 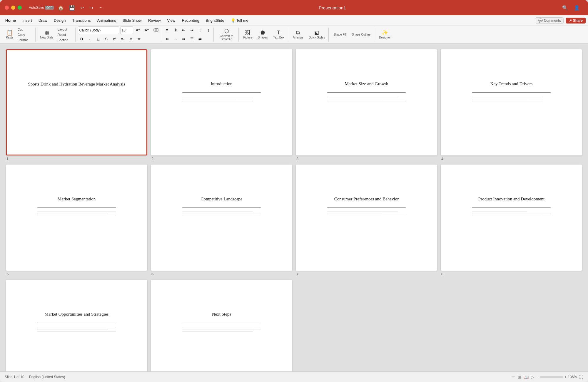 What do you see at coordinates (10, 35) in the screenshot?
I see `paste-button: 📋 Paste` at bounding box center [10, 35].